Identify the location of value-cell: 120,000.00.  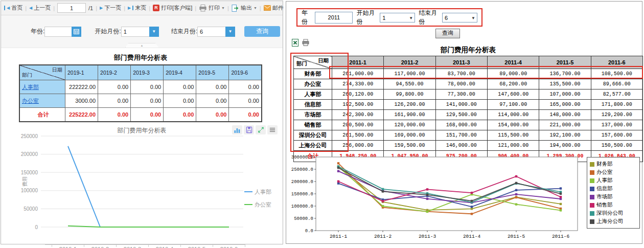
(410, 125).